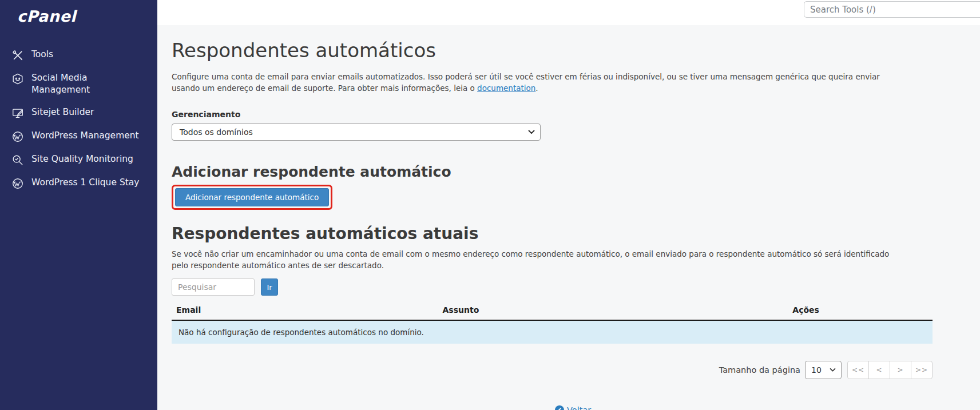 This screenshot has width=980, height=410. What do you see at coordinates (552, 332) in the screenshot?
I see `empty-message: Não há configuração de respondentes auto…` at bounding box center [552, 332].